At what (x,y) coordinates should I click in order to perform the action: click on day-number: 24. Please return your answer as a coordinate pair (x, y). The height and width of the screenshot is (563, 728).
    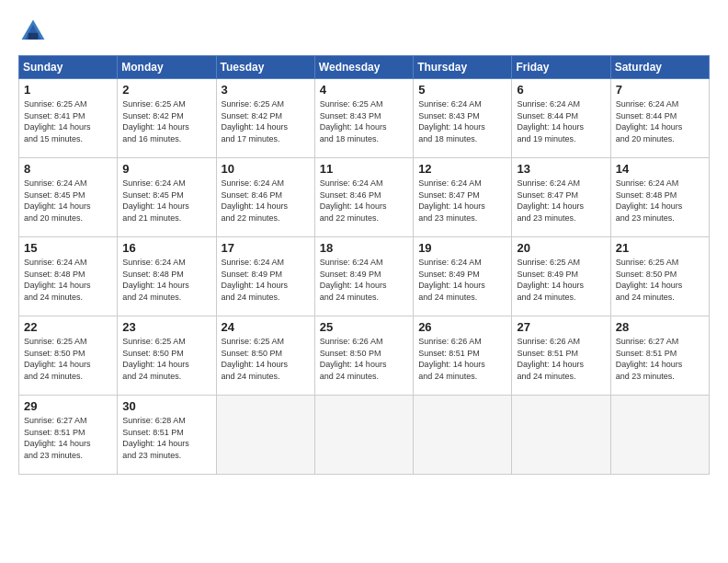
    Looking at the image, I should click on (266, 327).